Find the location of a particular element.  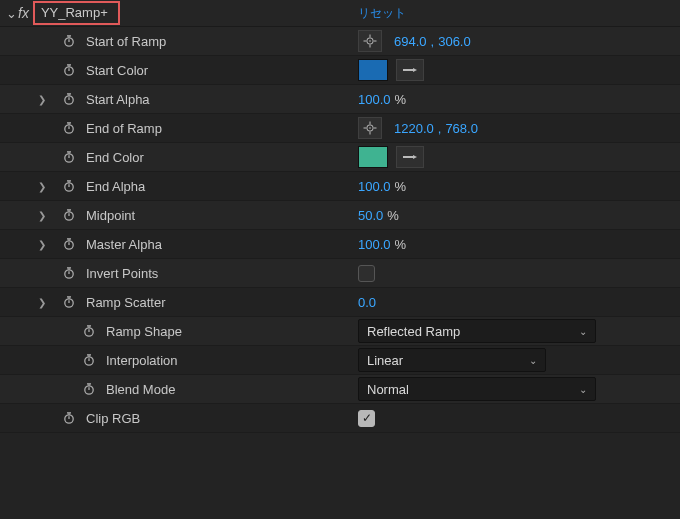

label-start-color: Start Color is located at coordinates (117, 70).